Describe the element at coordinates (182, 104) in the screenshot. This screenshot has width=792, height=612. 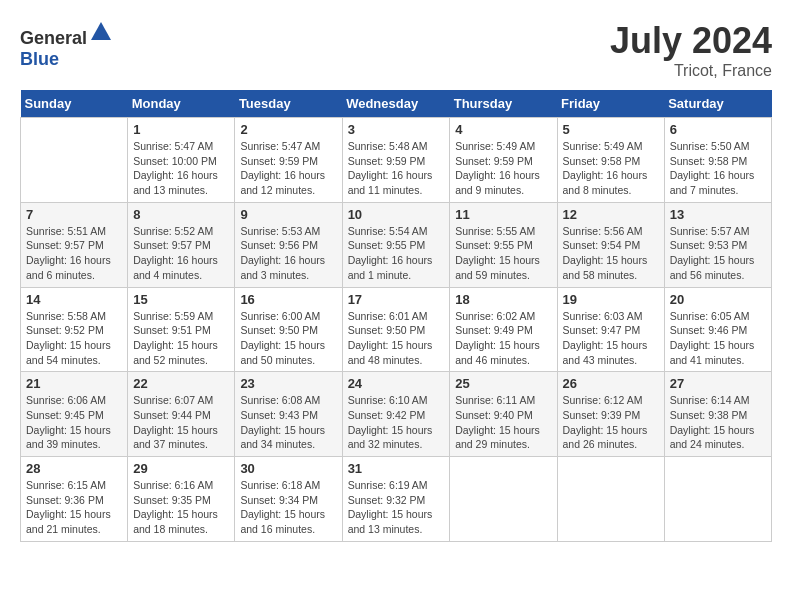
I see `weekday-header-monday: Monday` at that location.